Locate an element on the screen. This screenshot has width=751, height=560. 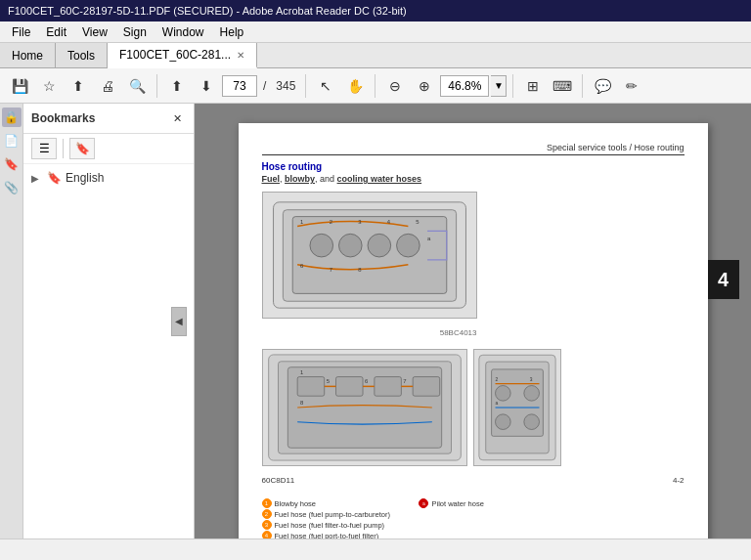
zoom-in-button: ⊕ is located at coordinates (424, 86).